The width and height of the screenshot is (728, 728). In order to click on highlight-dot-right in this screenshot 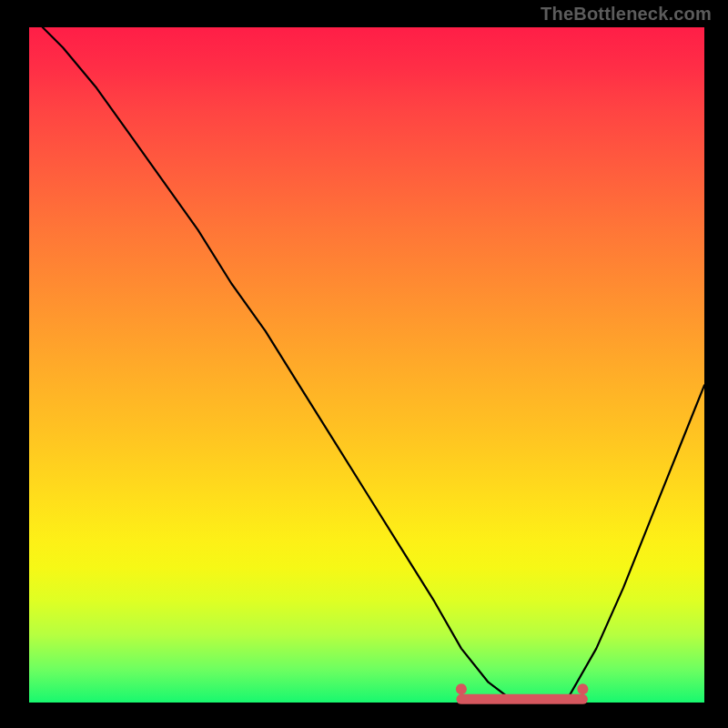, I will do `click(582, 689)`.